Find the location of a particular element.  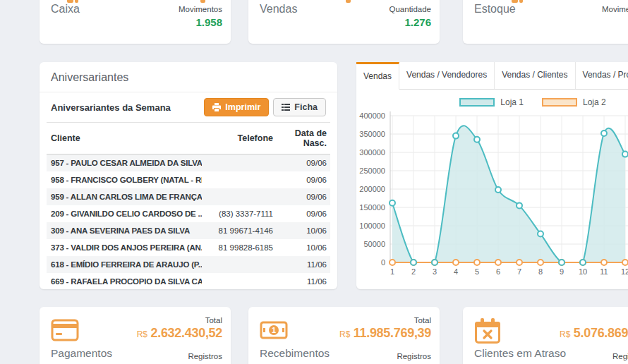

svg-text: 250000 is located at coordinates (373, 171).